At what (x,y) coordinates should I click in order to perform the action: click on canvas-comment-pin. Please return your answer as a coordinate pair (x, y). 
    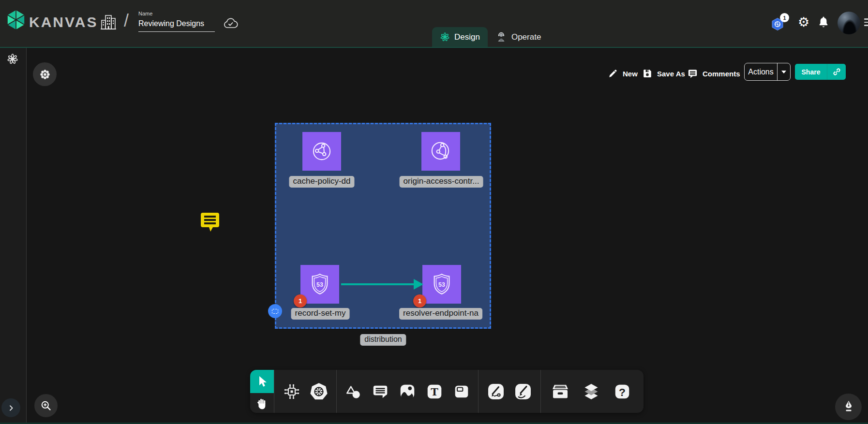
    Looking at the image, I should click on (210, 222).